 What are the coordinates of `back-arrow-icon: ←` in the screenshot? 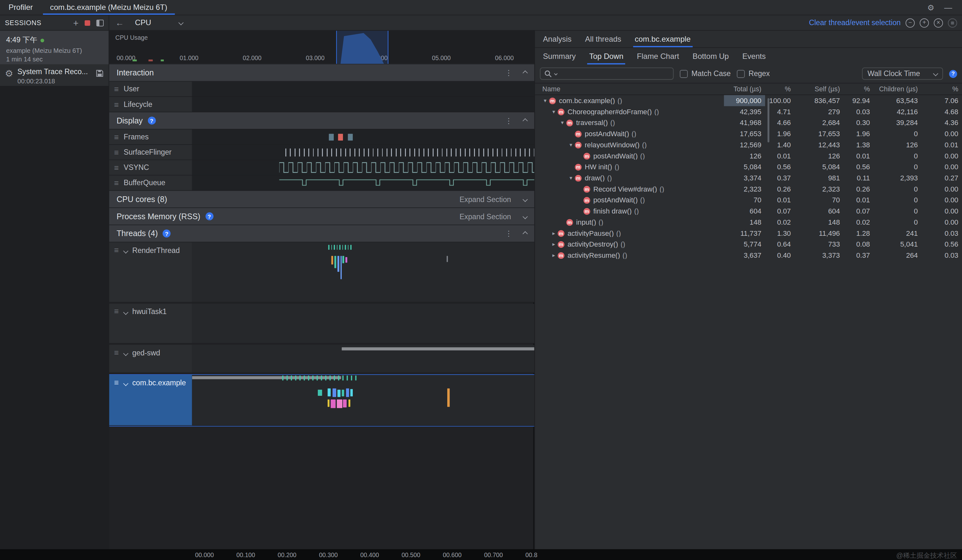 It's located at (120, 23).